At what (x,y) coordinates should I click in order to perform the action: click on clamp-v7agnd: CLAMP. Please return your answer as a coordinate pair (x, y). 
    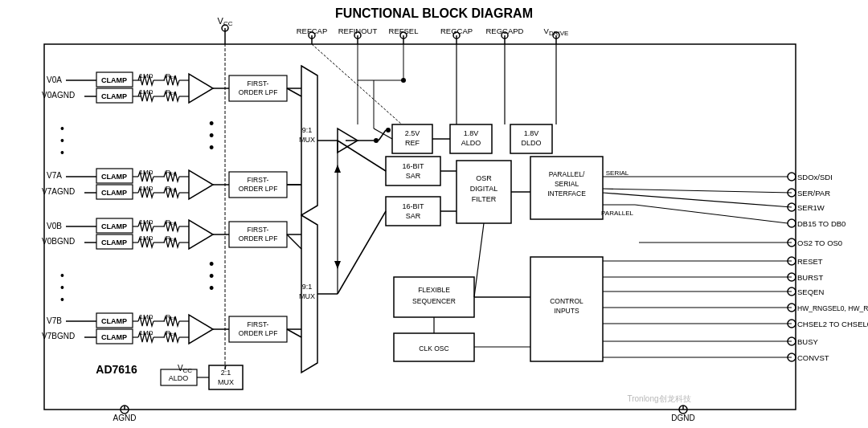
    Looking at the image, I should click on (114, 193).